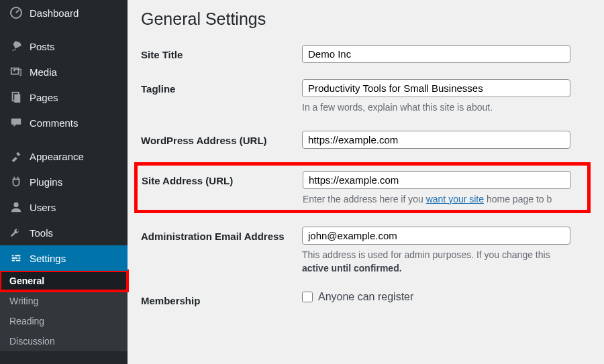  What do you see at coordinates (48, 259) in the screenshot?
I see `sidebar-label: Settings` at bounding box center [48, 259].